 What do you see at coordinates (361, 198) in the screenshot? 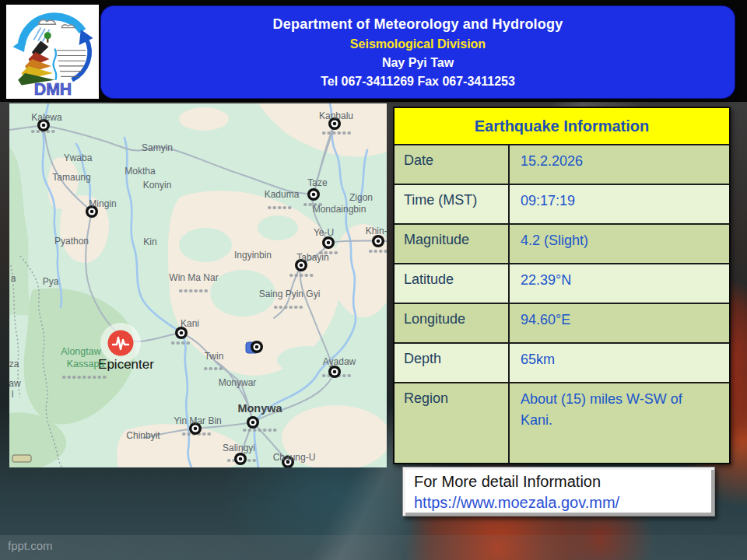
I see `map-label-zigon: Zigon` at bounding box center [361, 198].